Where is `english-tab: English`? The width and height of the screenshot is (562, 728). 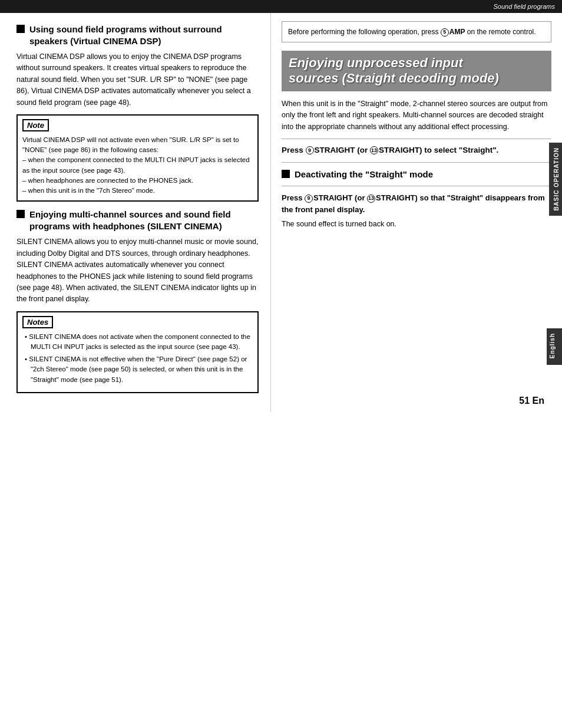 english-tab: English is located at coordinates (554, 347).